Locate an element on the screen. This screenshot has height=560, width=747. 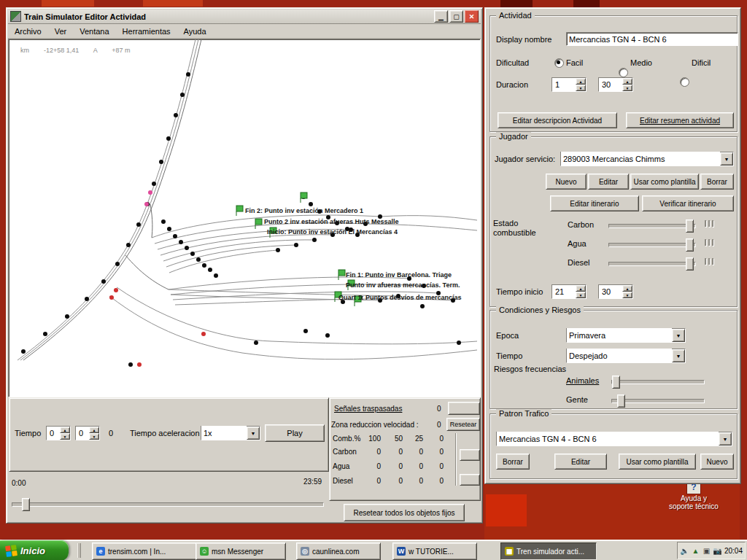
edit-descripcion-button: Editar descripcion Actividad is located at coordinates (557, 120).